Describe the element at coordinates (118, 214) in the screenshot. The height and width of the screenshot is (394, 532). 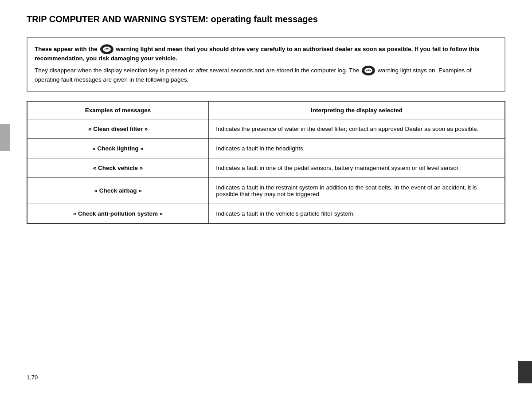
I see `message-cell-4: « Check anti-pollution system »` at that location.